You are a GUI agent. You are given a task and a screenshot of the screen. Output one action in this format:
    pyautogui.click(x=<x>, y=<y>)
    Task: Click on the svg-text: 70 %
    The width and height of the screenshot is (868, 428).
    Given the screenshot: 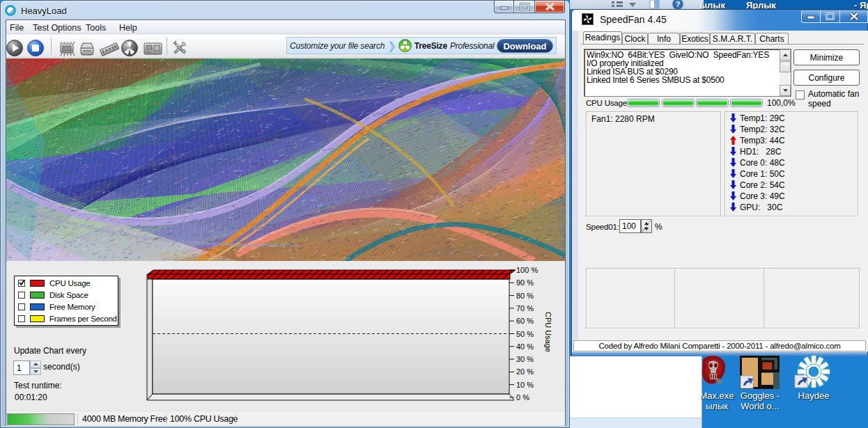 What is the action you would take?
    pyautogui.click(x=525, y=308)
    